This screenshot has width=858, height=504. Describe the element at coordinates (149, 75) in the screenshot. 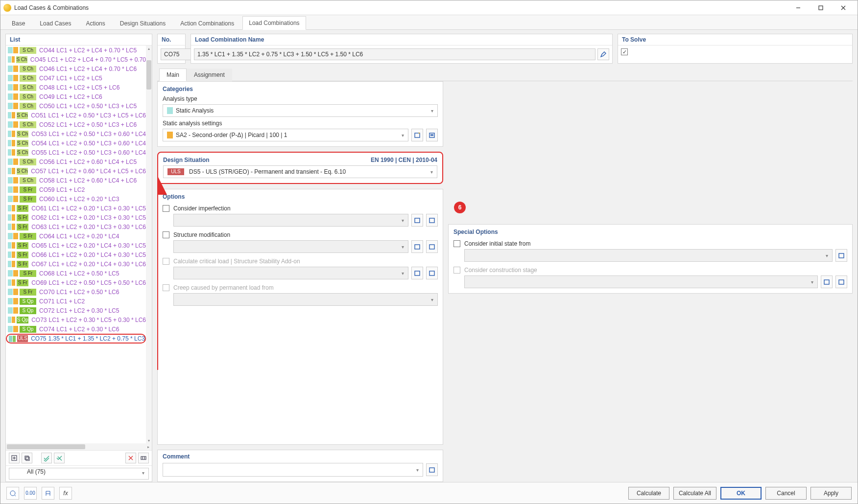

I see `scroll-thumb` at that location.